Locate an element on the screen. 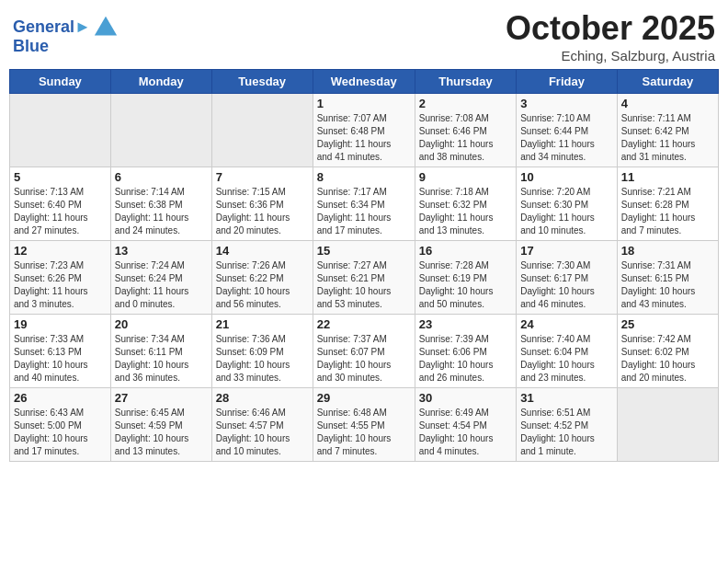 The image size is (728, 563). calendar-cell: 7Sunrise: 7:15 AM Sunset: 6:36 PM Daylig… is located at coordinates (262, 204).